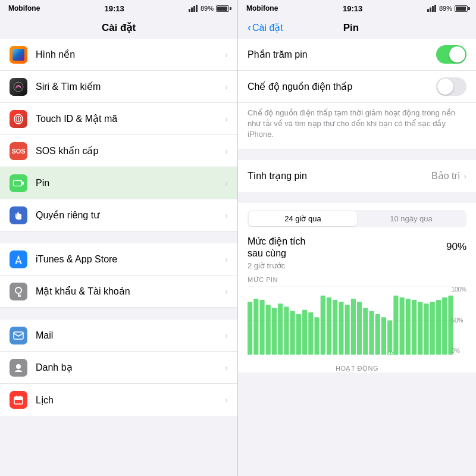 This screenshot has height=476, width=476. Describe the element at coordinates (119, 55) in the screenshot. I see `sidebar-item-wallpaper: Hình nền ›` at that location.